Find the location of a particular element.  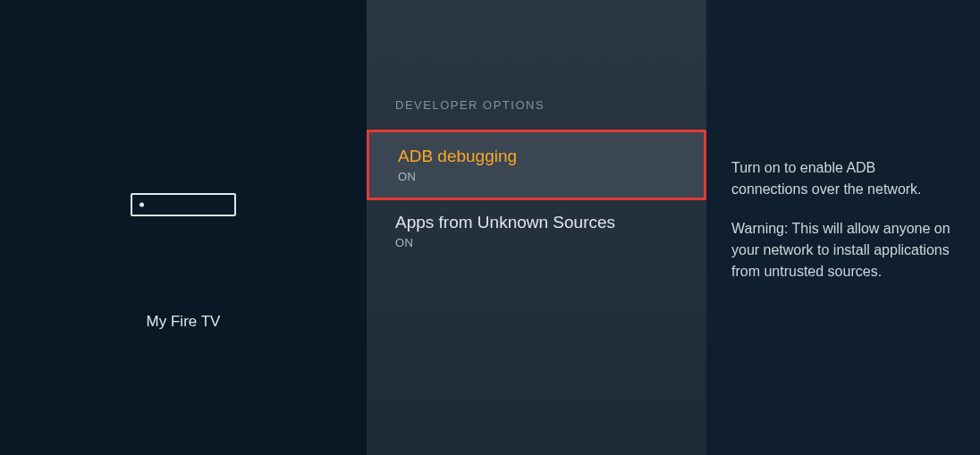

description-text-1: Turn on to enable ADB connections over t… is located at coordinates (843, 179).